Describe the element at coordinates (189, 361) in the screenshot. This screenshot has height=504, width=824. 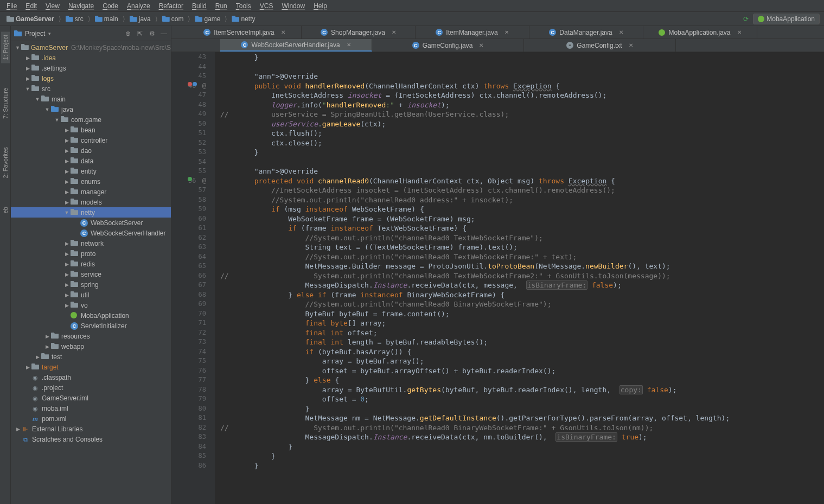
I see `gutter-line: 75` at that location.